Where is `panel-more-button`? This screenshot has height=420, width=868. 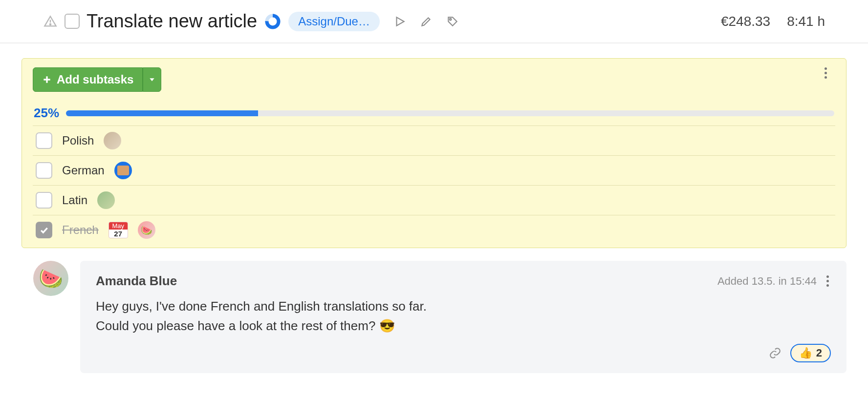
panel-more-button is located at coordinates (829, 72).